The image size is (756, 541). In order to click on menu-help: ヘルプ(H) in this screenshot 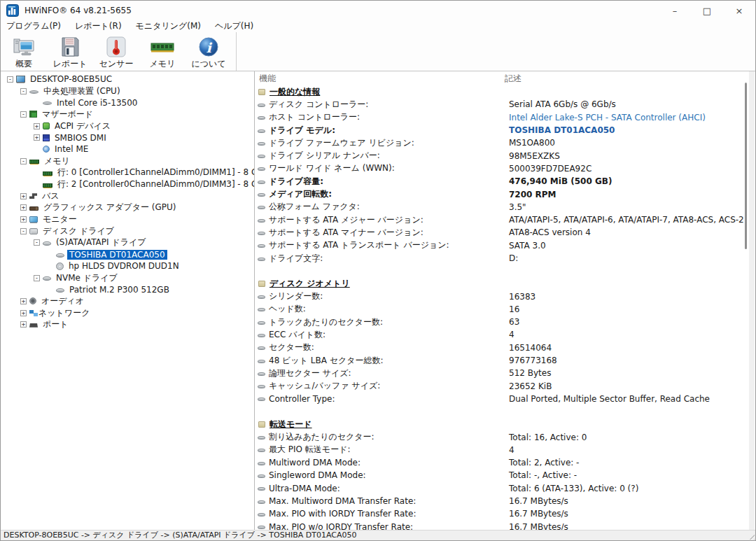, I will do `click(237, 27)`.